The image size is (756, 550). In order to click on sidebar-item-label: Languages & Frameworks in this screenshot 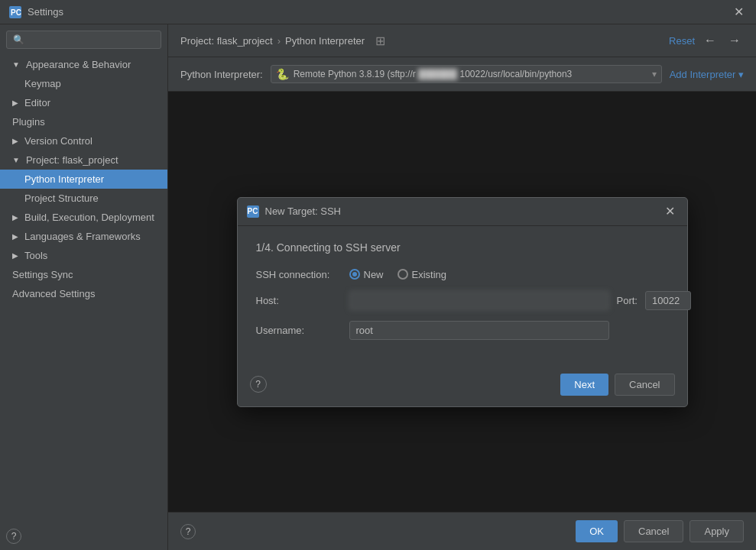, I will do `click(83, 237)`.